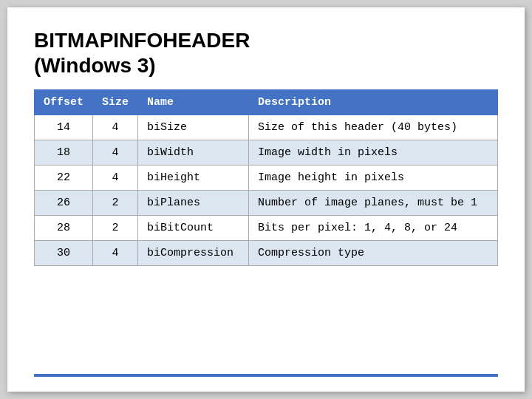 The image size is (532, 399). What do you see at coordinates (374, 253) in the screenshot?
I see `cell-description: Compression type` at bounding box center [374, 253].